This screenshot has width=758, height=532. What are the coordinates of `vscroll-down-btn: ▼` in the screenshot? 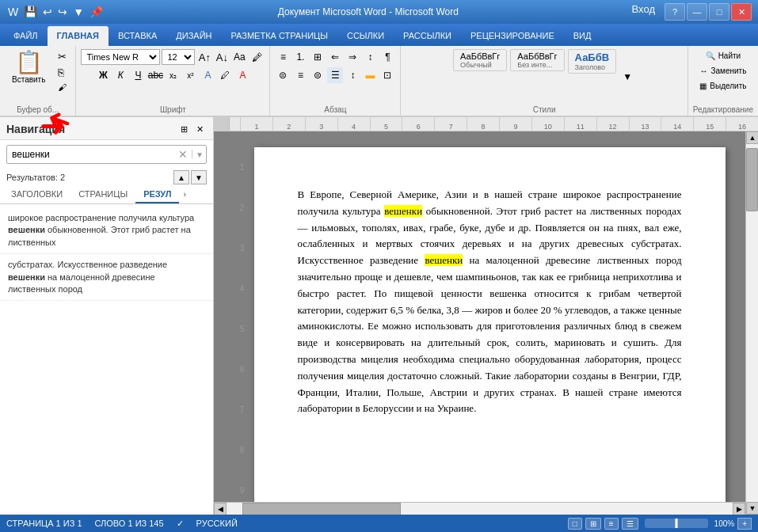 It's located at (752, 508).